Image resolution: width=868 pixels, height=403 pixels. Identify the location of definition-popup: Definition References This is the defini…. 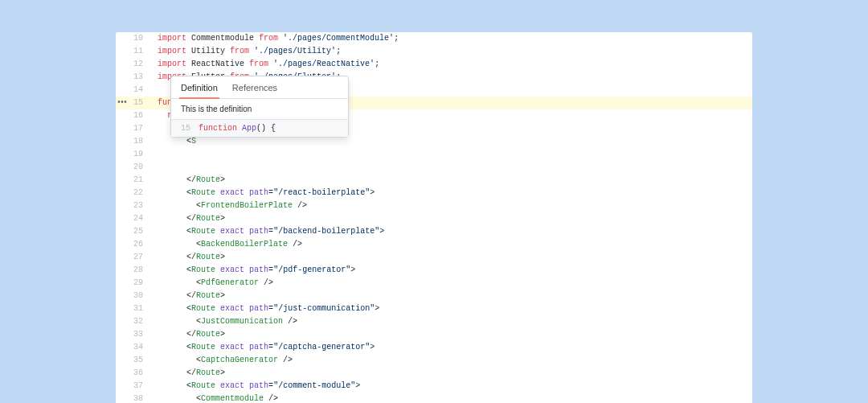
(260, 106).